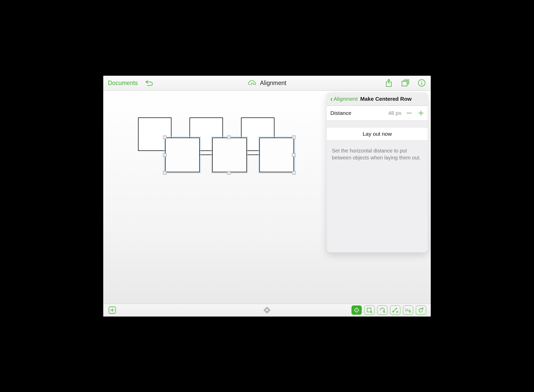 This screenshot has height=392, width=534. Describe the element at coordinates (369, 310) in the screenshot. I see `shape-tool` at that location.